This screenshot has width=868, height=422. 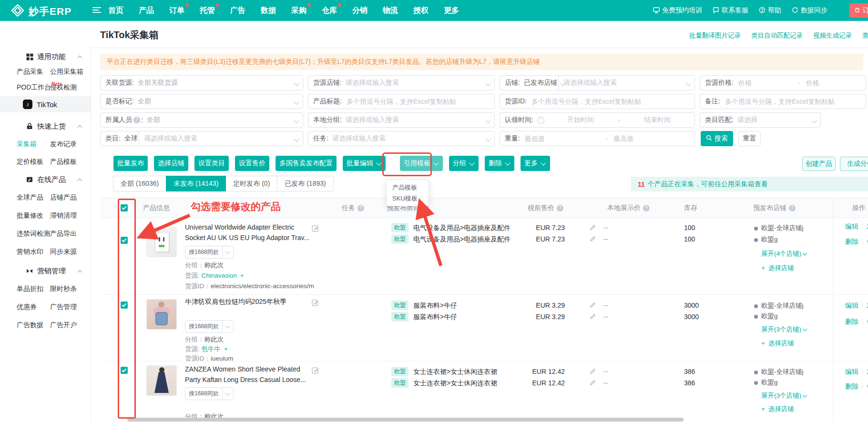 What do you see at coordinates (219, 275) in the screenshot?
I see `source-link: Chinavasion` at bounding box center [219, 275].